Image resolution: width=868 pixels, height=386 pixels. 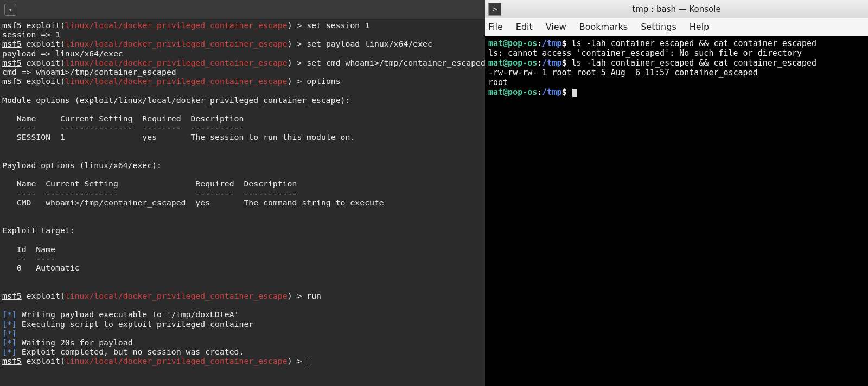 What do you see at coordinates (178, 137) in the screenshot?
I see `module-options-row: SESSION 1 yes The session to run this mo…` at bounding box center [178, 137].